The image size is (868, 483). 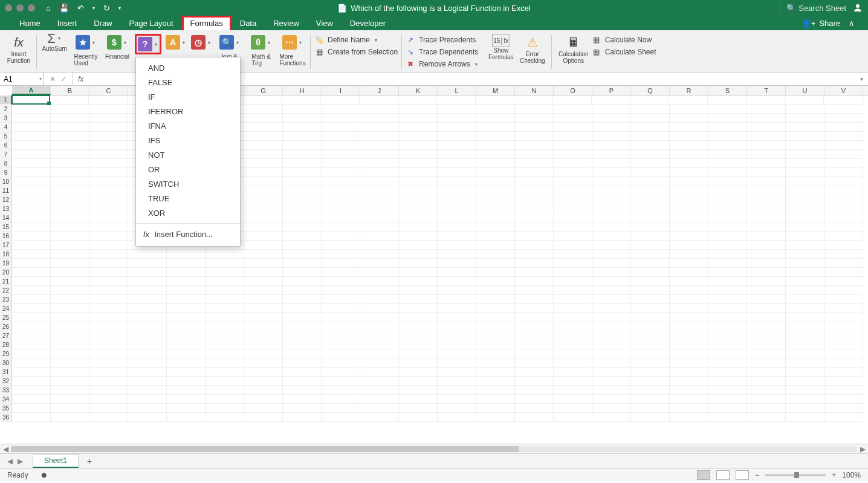 I want to click on maximize-dot, so click(x=31, y=8).